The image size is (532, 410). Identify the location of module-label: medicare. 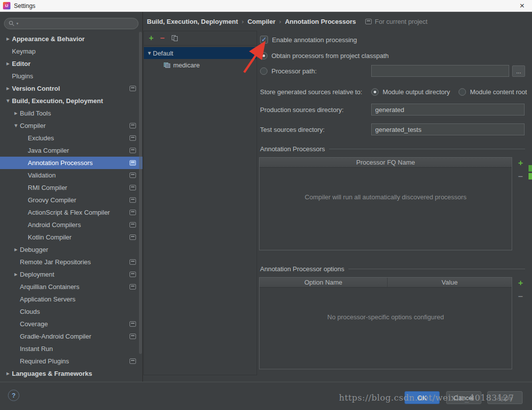
(187, 65).